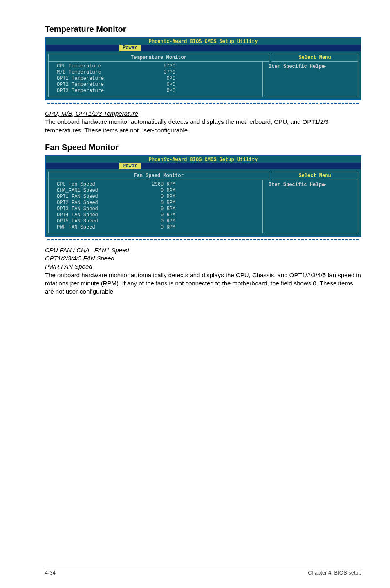 The width and height of the screenshot is (390, 588). Describe the element at coordinates (98, 91) in the screenshot. I see `row-key: OPT3 Temperature` at that location.